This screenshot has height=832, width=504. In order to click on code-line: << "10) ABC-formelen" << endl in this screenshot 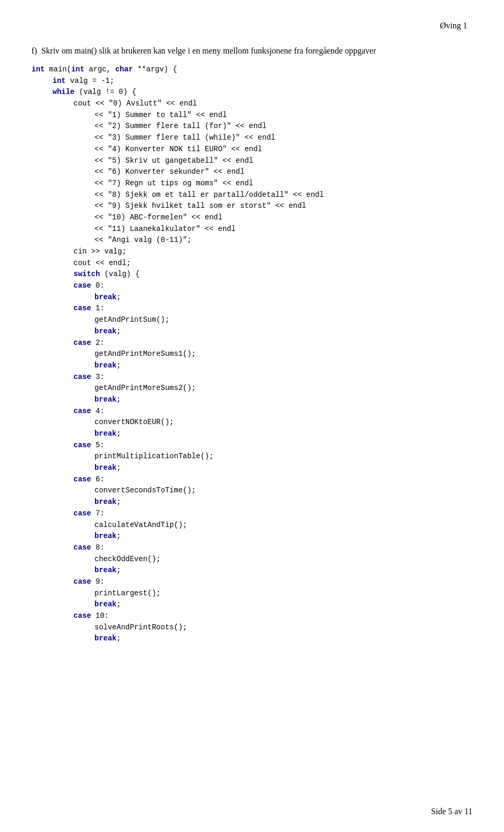, I will do `click(252, 218)`.